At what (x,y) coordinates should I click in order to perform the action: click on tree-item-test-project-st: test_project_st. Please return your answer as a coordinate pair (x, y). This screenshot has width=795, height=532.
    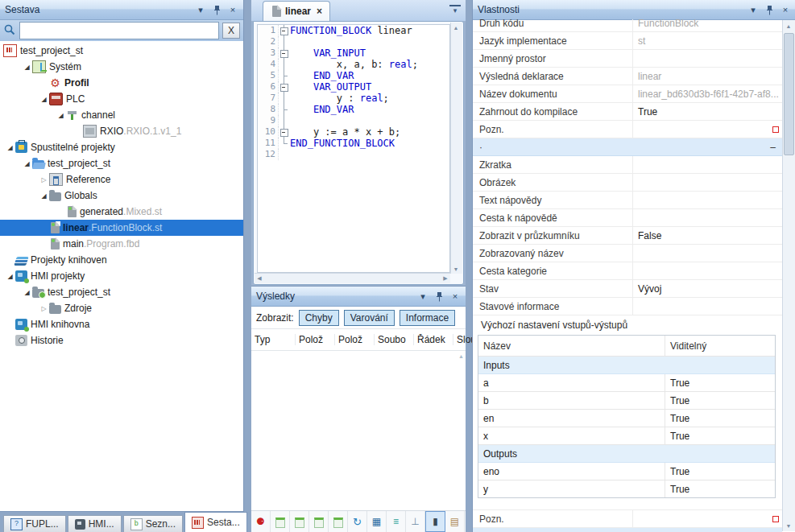
    Looking at the image, I should click on (122, 51).